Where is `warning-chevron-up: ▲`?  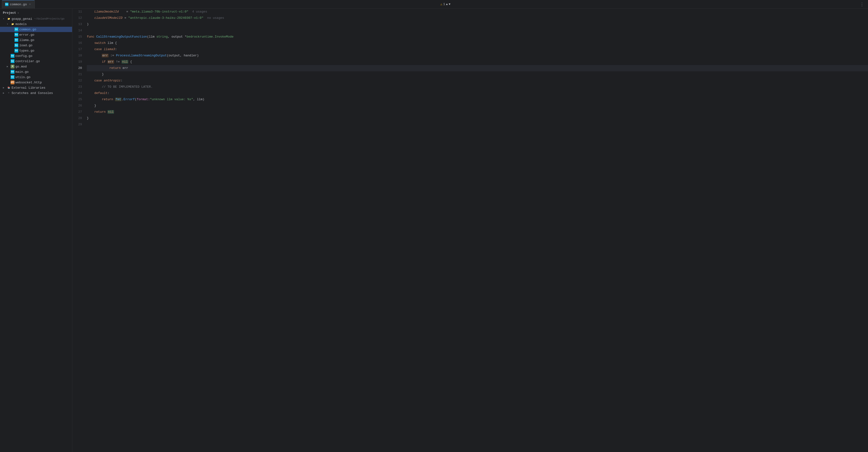 warning-chevron-up: ▲ is located at coordinates (447, 4).